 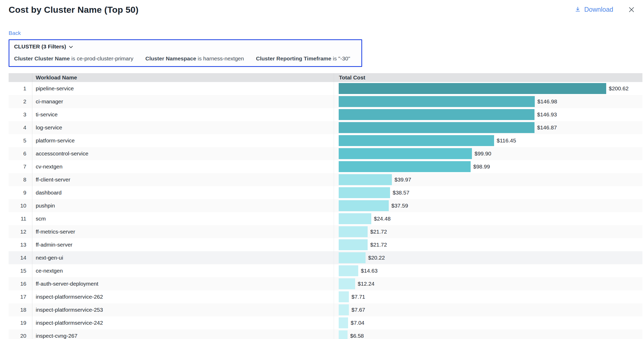 I want to click on chevron-down-icon, so click(x=71, y=47).